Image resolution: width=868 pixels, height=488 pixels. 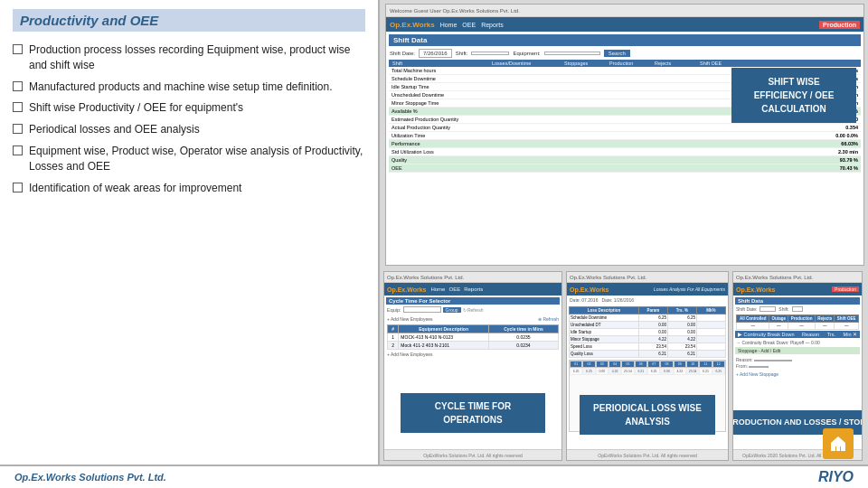 What do you see at coordinates (647, 415) in the screenshot?
I see `periodical-overlay: PERIODICAL LOSS WISE ANALYSIS` at bounding box center [647, 415].